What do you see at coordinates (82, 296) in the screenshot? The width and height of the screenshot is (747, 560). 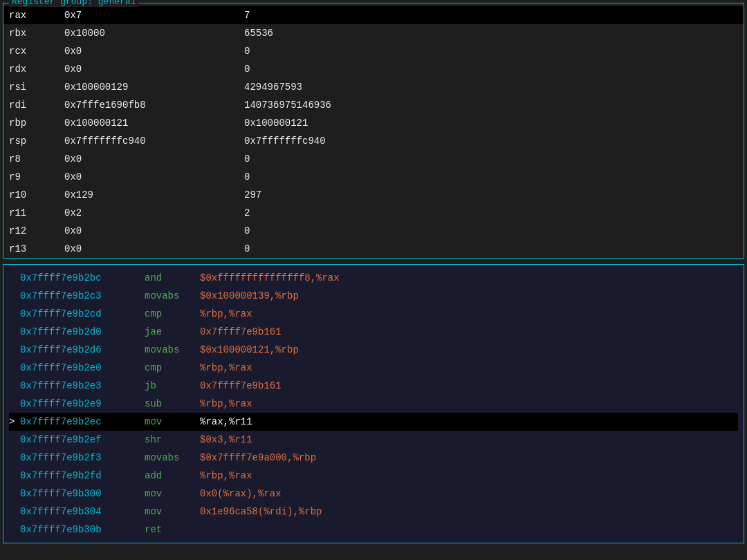 I see `asm-address: 0x7ffff7e9b2c3` at bounding box center [82, 296].